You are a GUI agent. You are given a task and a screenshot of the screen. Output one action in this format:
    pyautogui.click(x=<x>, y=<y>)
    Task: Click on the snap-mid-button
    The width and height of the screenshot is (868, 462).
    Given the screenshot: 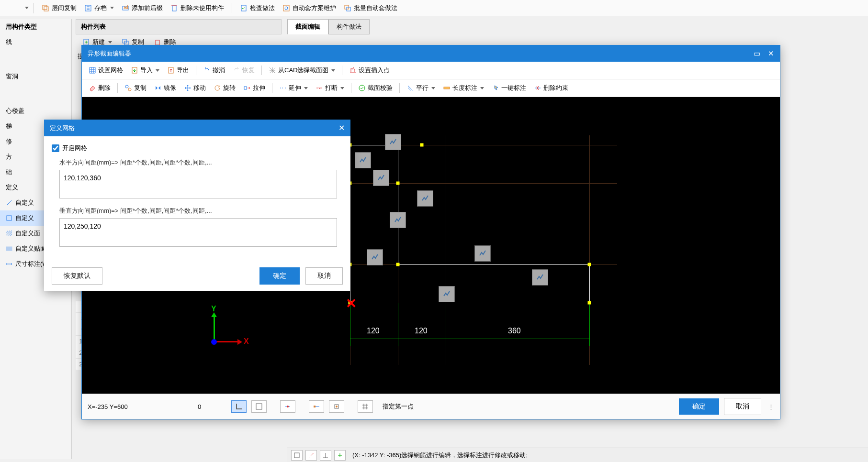 What is the action you would take?
    pyautogui.click(x=337, y=407)
    